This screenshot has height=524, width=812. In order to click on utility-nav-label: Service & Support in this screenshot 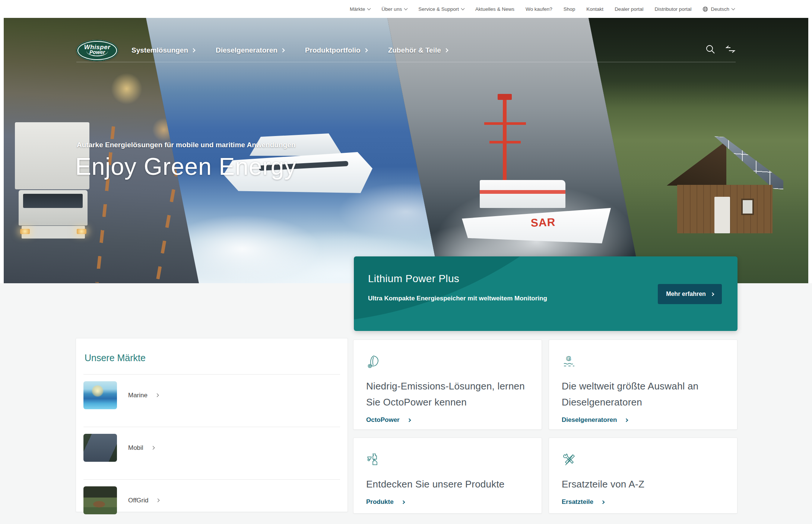, I will do `click(439, 9)`.